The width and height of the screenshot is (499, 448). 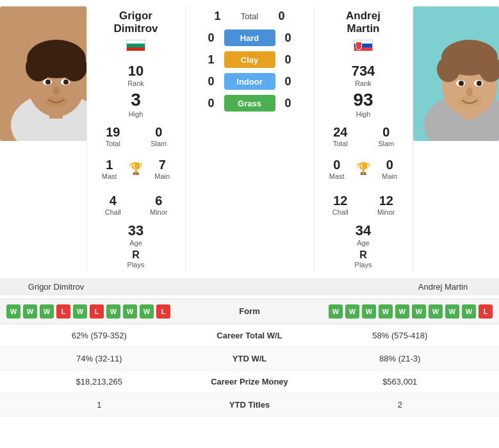 I want to click on form-label: Form, so click(x=250, y=311).